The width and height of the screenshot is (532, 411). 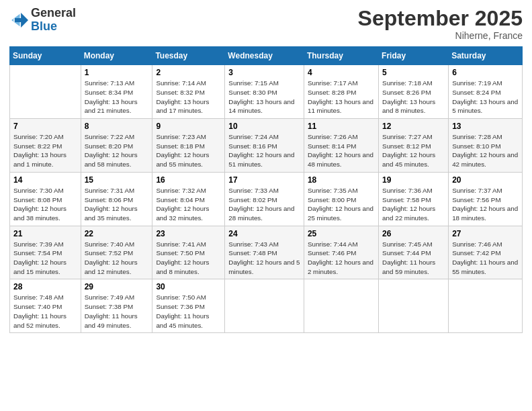 What do you see at coordinates (266, 56) in the screenshot?
I see `header-row: SundayMondayTuesdayWednesdayThursdayFrid…` at bounding box center [266, 56].